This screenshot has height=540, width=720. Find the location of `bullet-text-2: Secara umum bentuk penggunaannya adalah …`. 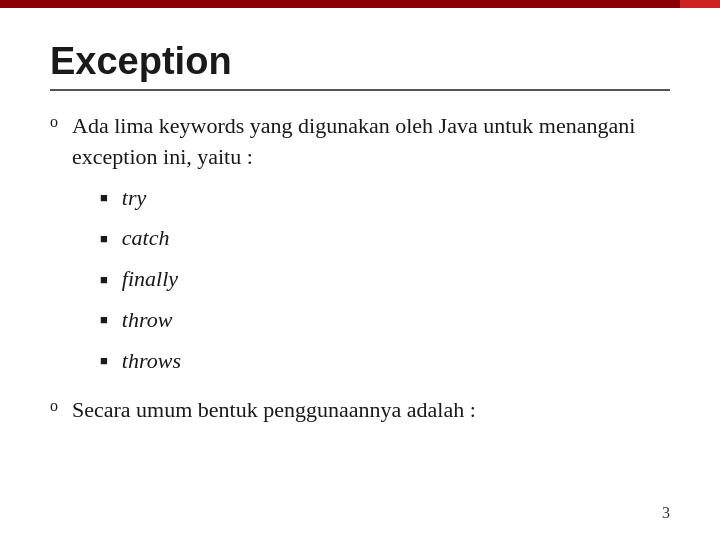

bullet-text-2: Secara umum bentuk penggunaannya adalah … is located at coordinates (274, 410).